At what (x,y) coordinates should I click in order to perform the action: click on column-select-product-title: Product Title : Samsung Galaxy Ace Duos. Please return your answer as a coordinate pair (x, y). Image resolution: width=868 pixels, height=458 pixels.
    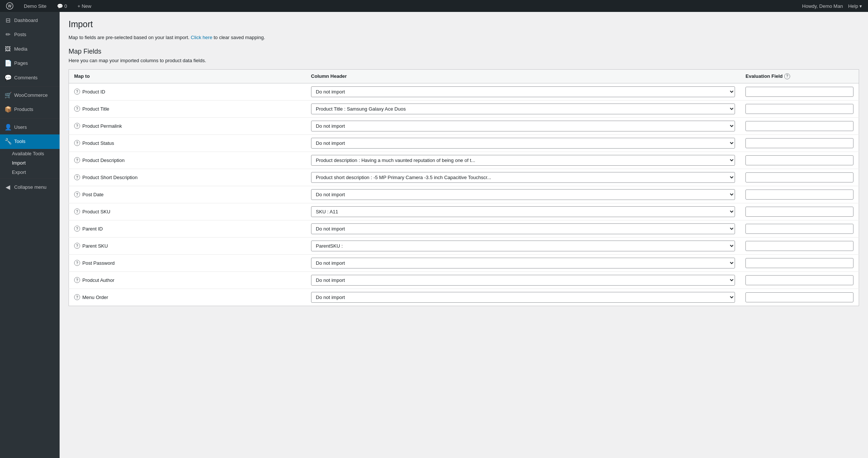
    Looking at the image, I should click on (523, 109).